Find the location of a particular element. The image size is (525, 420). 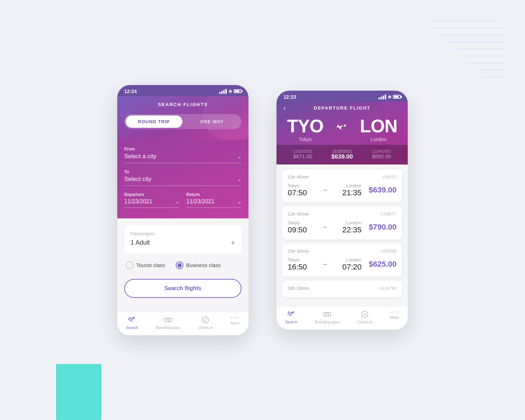

status-icons-left: ⊛ is located at coordinates (230, 91).